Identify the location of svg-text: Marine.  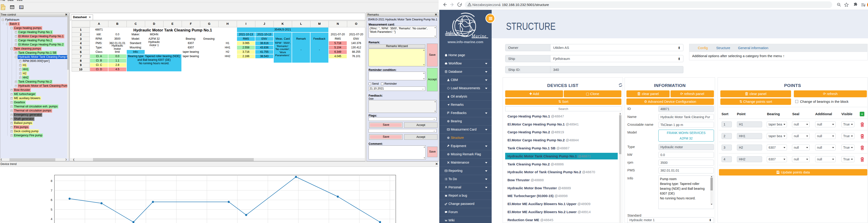
(479, 36).